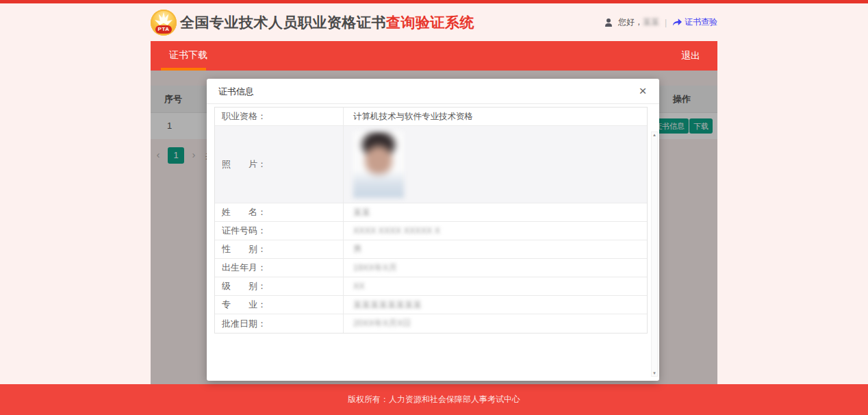  I want to click on field-label: 专 业：, so click(279, 305).